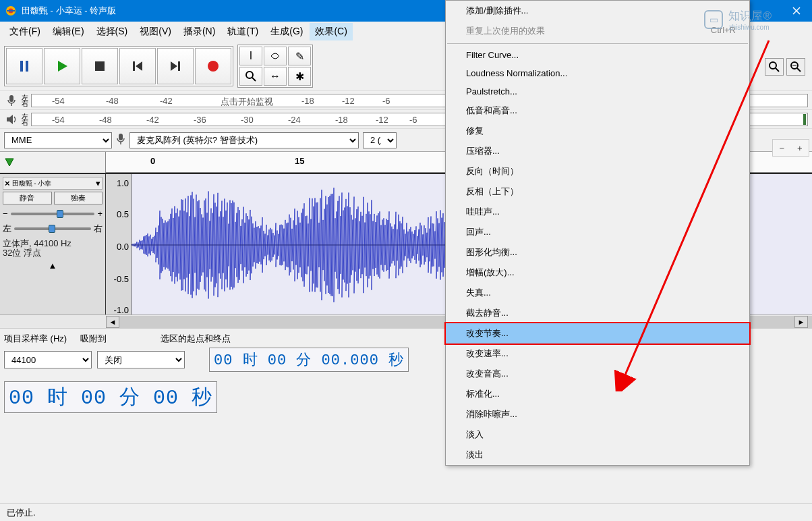 The image size is (812, 521). Describe the element at coordinates (251, 56) in the screenshot. I see `selection-tool-icon: I` at that location.